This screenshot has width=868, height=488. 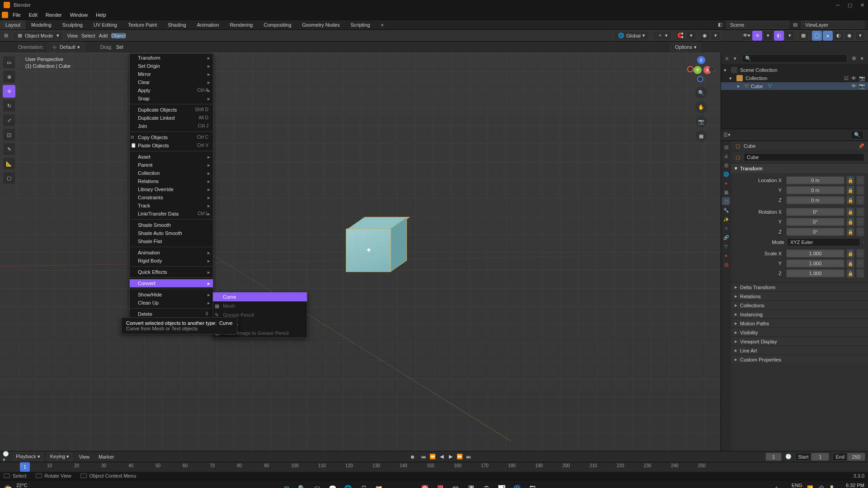 I want to click on outliner-display-mode: ▾, so click(x=735, y=58).